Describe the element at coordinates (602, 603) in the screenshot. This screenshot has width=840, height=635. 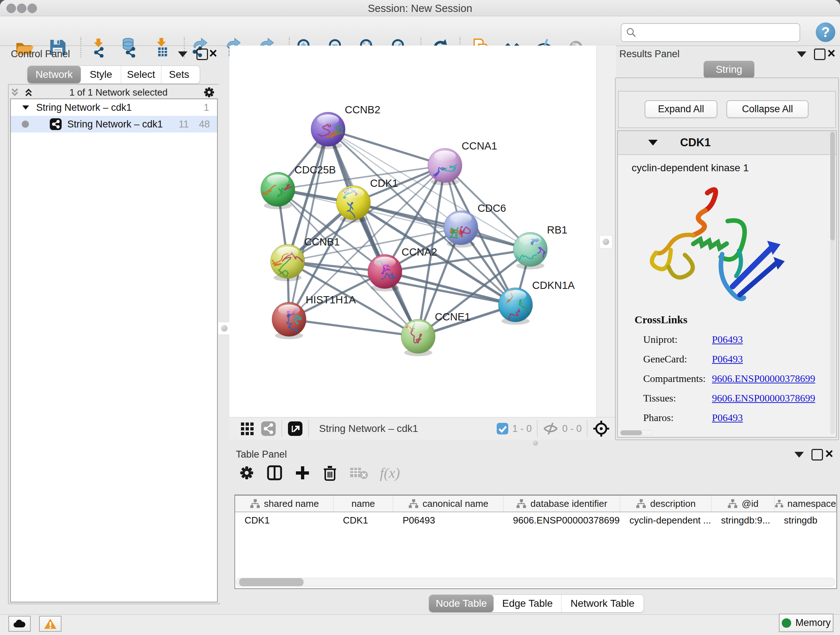
I see `tab-network-table: Network Table` at that location.